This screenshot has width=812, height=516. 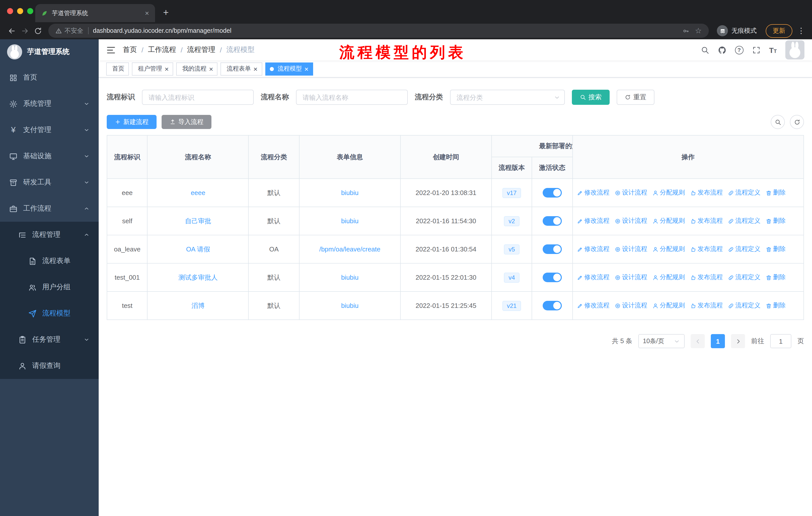 What do you see at coordinates (198, 97) in the screenshot?
I see `process-id-input` at bounding box center [198, 97].